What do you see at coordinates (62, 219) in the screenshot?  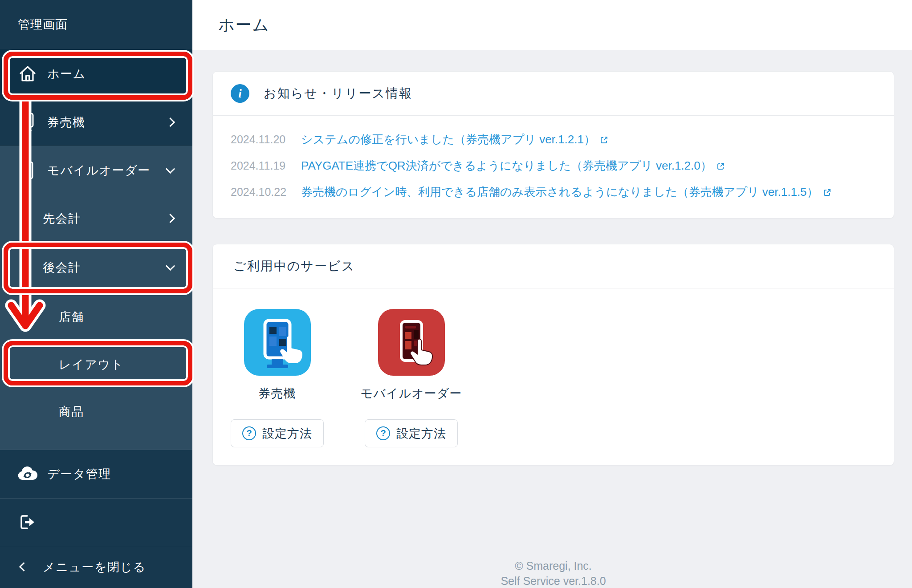 I see `sidebar-item-label: 先会計` at bounding box center [62, 219].